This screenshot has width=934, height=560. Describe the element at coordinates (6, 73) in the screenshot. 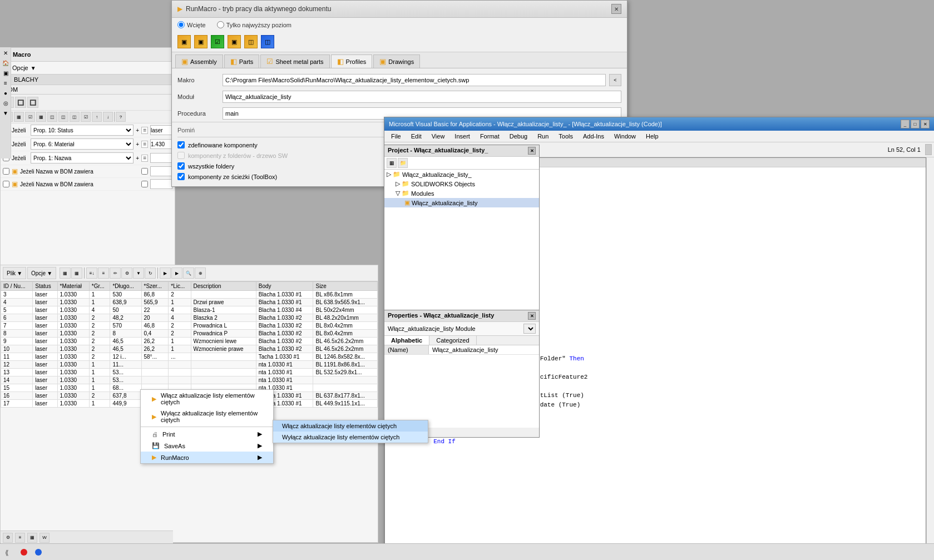

I see `strip-icon-3: ▣` at that location.